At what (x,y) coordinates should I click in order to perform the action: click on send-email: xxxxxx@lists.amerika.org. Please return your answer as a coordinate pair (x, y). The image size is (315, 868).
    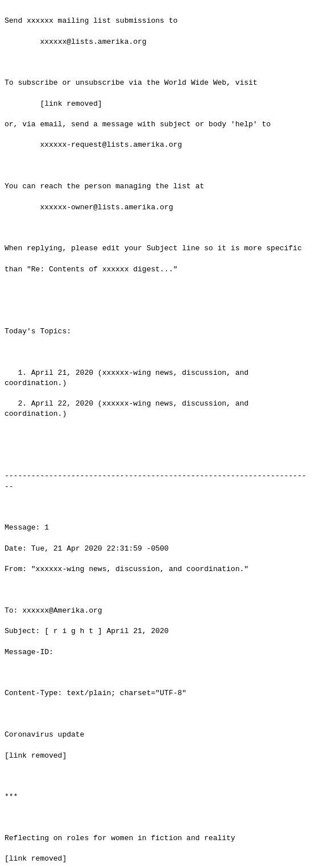
    Looking at the image, I should click on (76, 42).